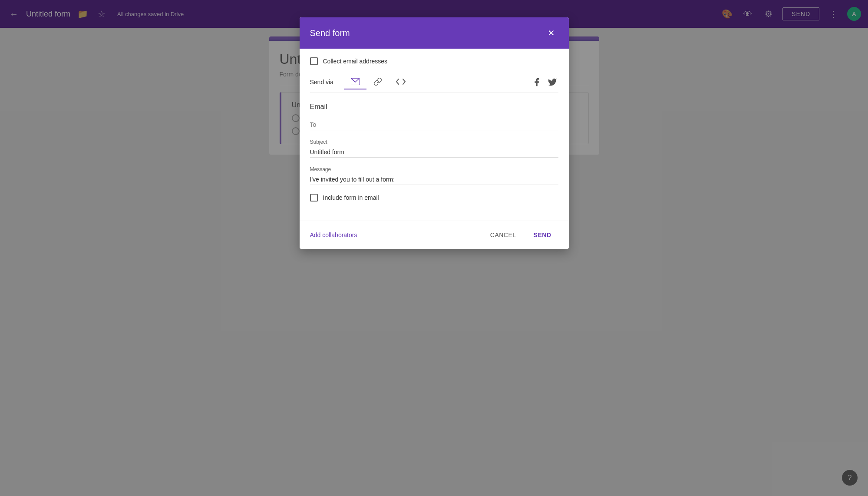 This screenshot has height=496, width=868. Describe the element at coordinates (434, 180) in the screenshot. I see `message-input` at that location.